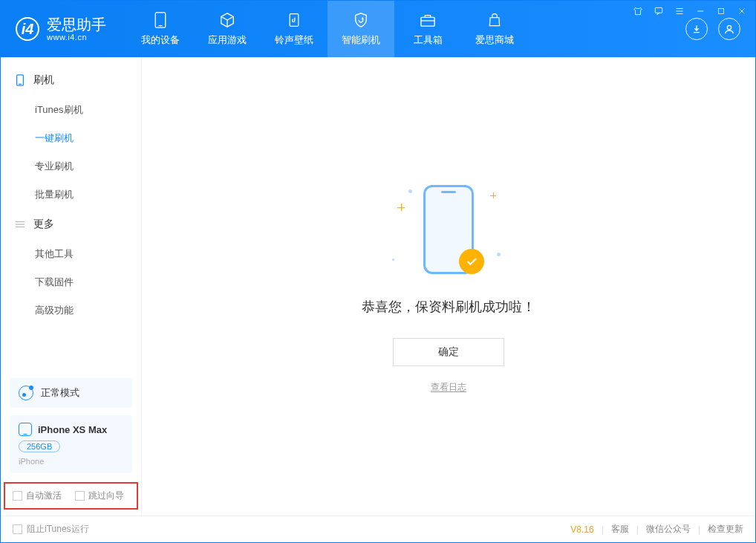  Describe the element at coordinates (160, 40) in the screenshot. I see `tab-label: 我的设备` at that location.